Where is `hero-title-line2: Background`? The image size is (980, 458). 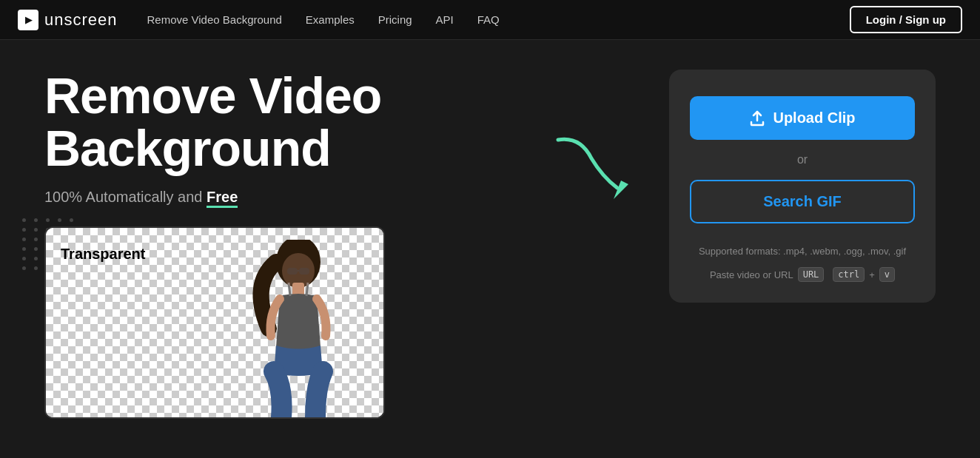
hero-title-line2: Background is located at coordinates (188, 148).